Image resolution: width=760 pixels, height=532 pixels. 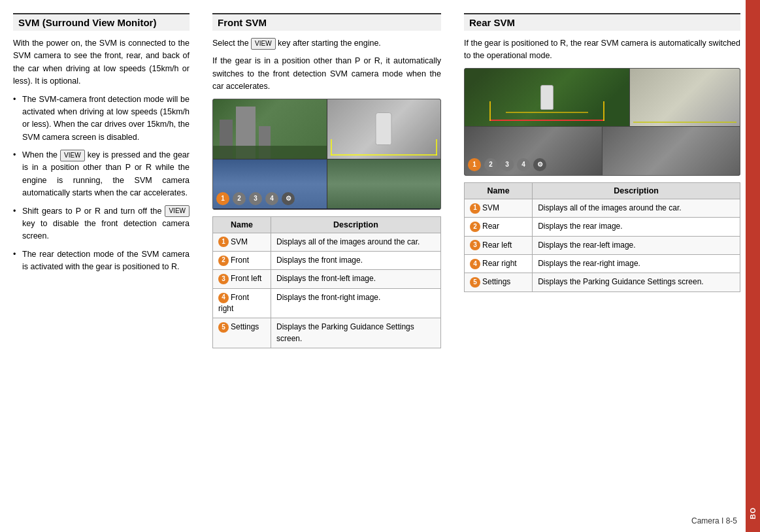 I want to click on col2-title: Front SVM, so click(x=327, y=22).